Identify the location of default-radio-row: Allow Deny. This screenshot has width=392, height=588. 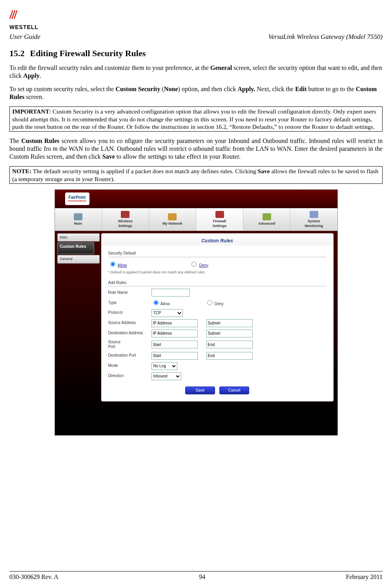
(217, 264).